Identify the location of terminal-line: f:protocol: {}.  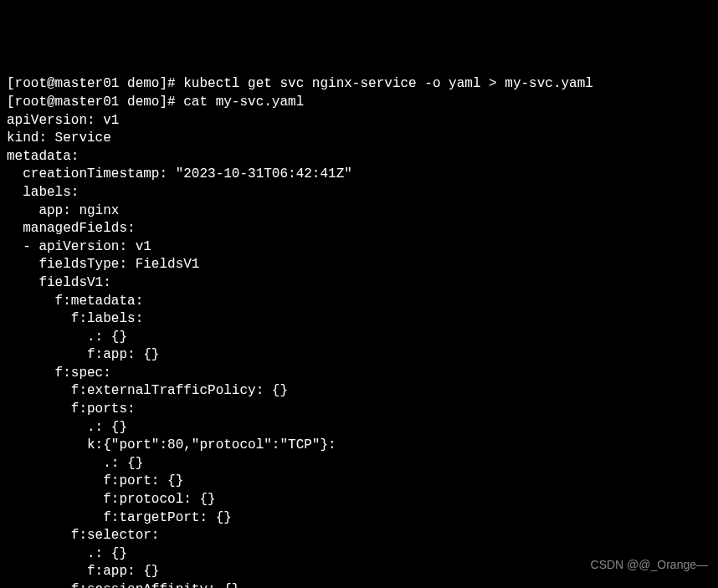
(359, 500).